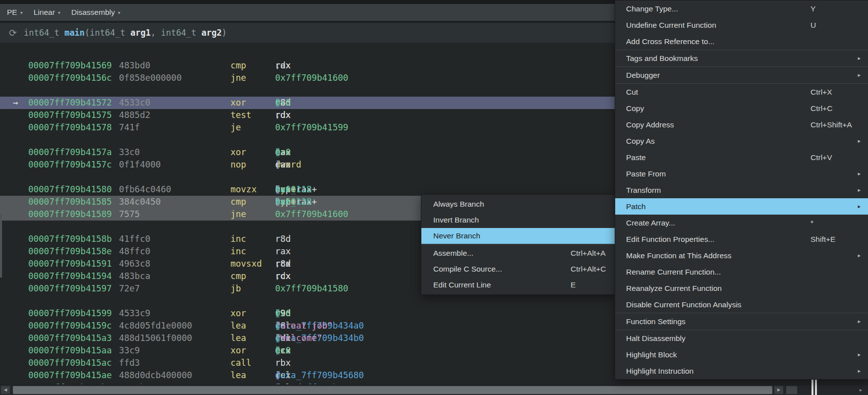 The image size is (868, 395). I want to click on code-token-num: 0x7ff709b41599, so click(312, 128).